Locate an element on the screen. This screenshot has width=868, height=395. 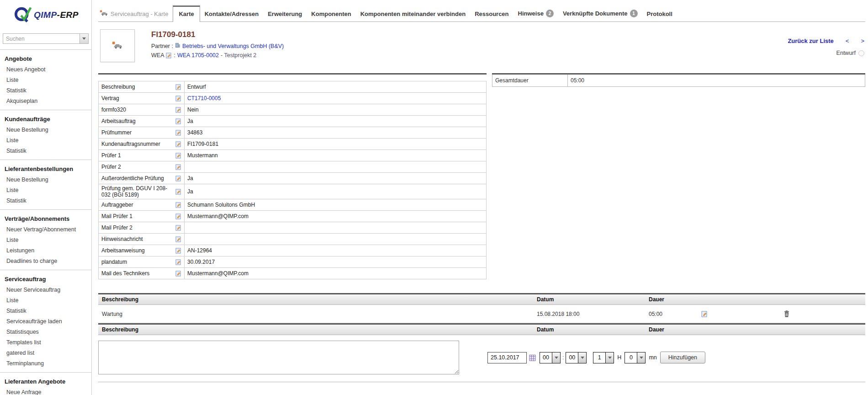
sidebar-item: Terminplanung is located at coordinates (46, 363).